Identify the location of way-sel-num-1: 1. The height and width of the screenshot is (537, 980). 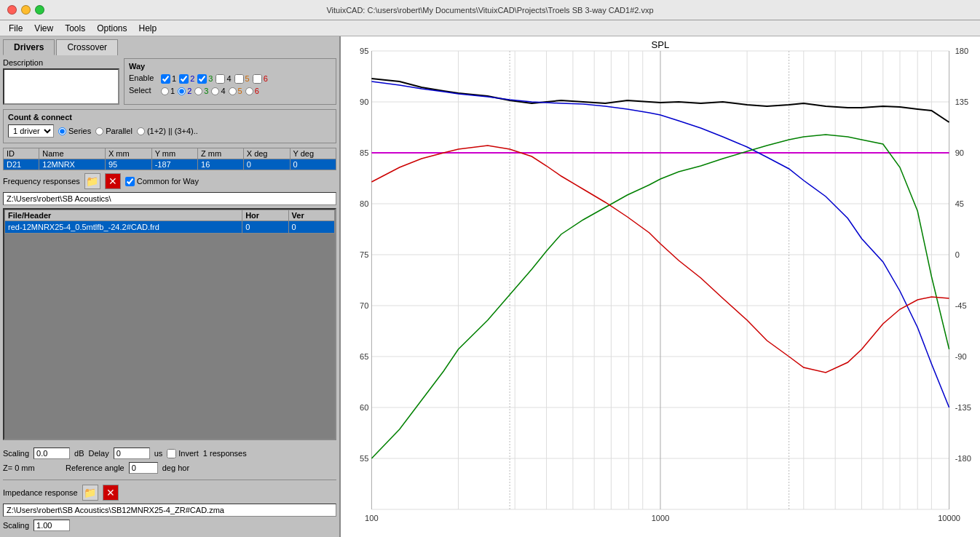
(173, 91).